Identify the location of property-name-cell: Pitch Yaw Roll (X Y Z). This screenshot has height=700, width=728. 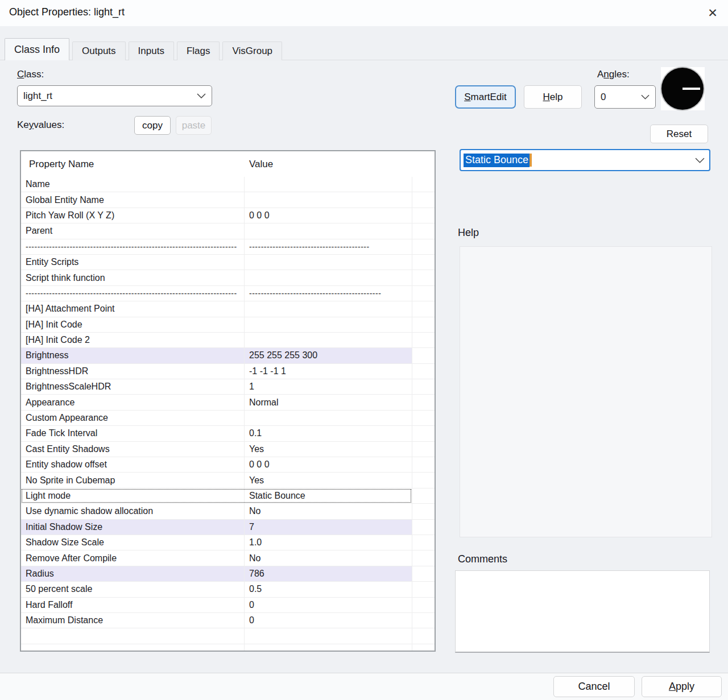
(133, 216).